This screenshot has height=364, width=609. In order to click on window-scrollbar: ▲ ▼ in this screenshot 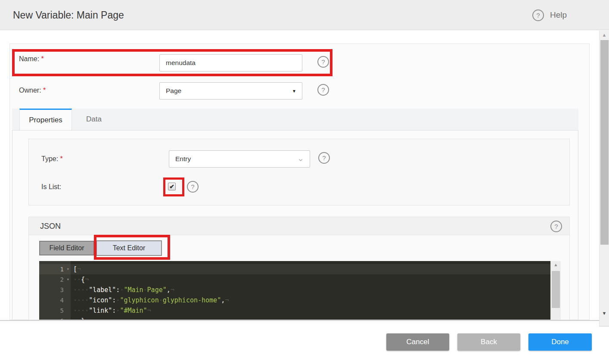, I will do `click(604, 178)`.